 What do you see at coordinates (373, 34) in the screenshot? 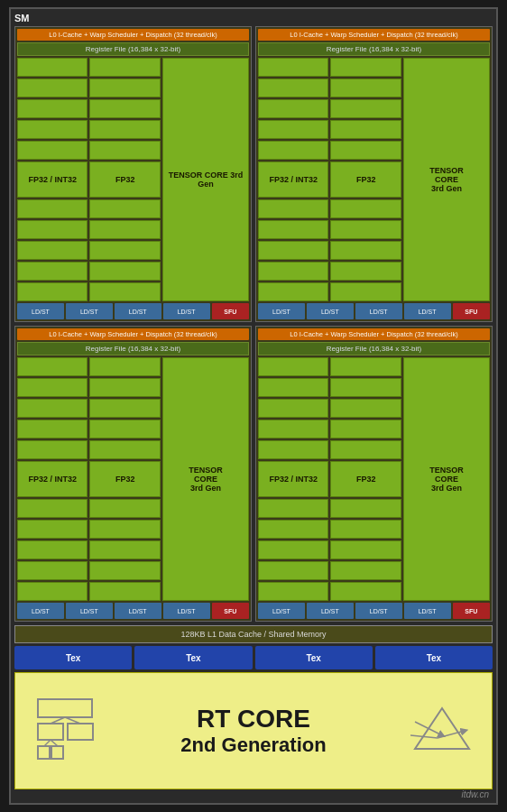
I see `l0-cache-bar-2: L0 I-Cache + Warp Scheduler + Dispatch (…` at bounding box center [373, 34].